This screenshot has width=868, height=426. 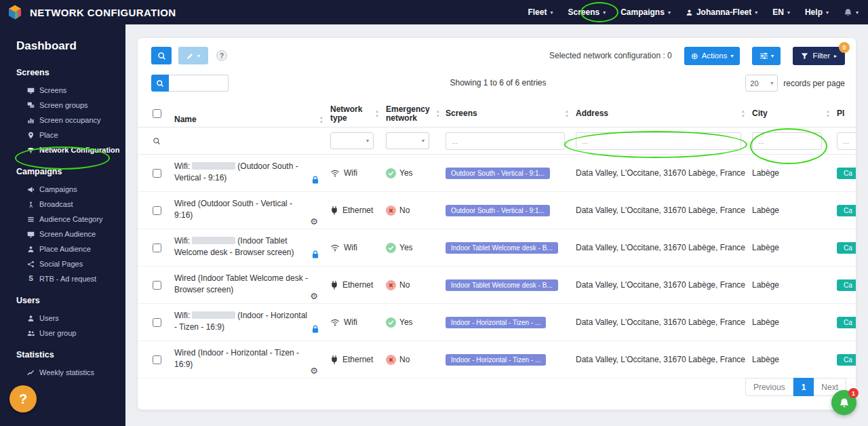 I want to click on filter-button: Filter ▸ 0, so click(x=819, y=56).